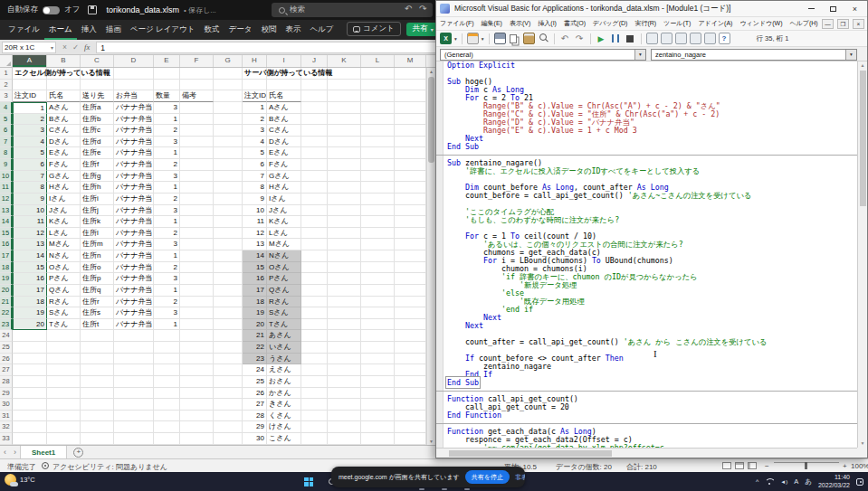 This screenshot has width=868, height=491. Describe the element at coordinates (827, 24) in the screenshot. I see `mdi-minimize-icon: —` at that location.